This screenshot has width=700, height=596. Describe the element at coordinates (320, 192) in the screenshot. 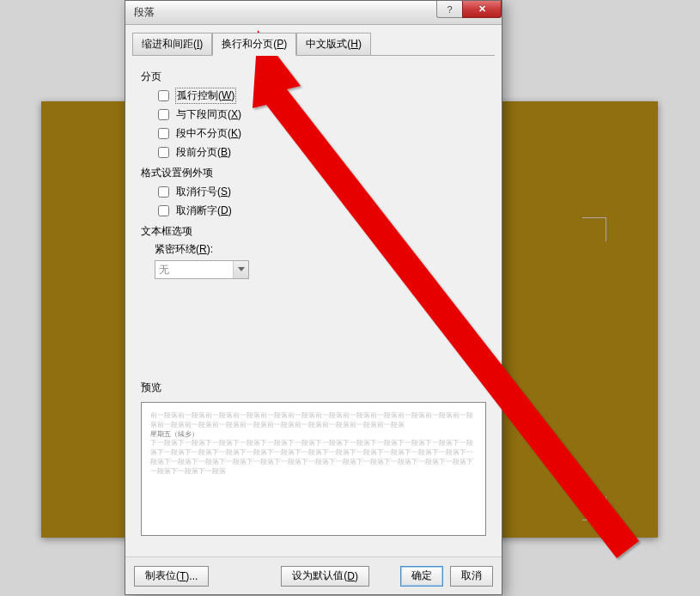

I see `checkbox-suppress-line-numbers: 取消行号(S)` at that location.